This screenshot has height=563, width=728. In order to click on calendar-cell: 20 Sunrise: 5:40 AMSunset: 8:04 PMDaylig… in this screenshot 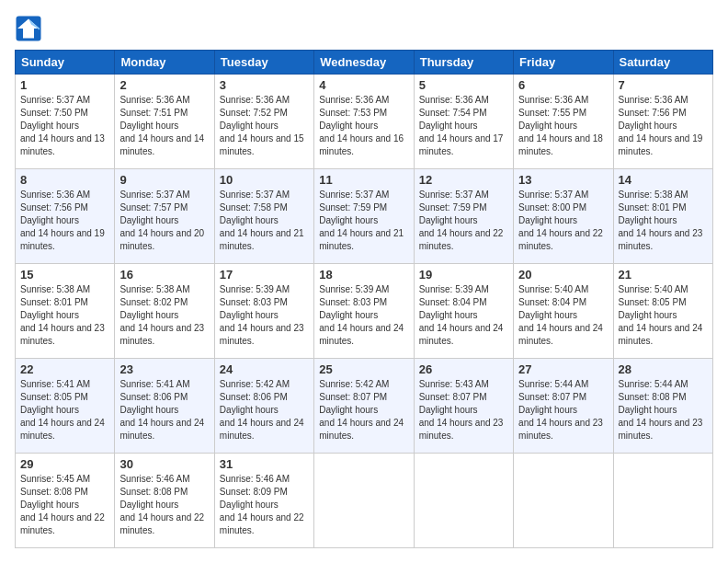, I will do `click(563, 311)`.